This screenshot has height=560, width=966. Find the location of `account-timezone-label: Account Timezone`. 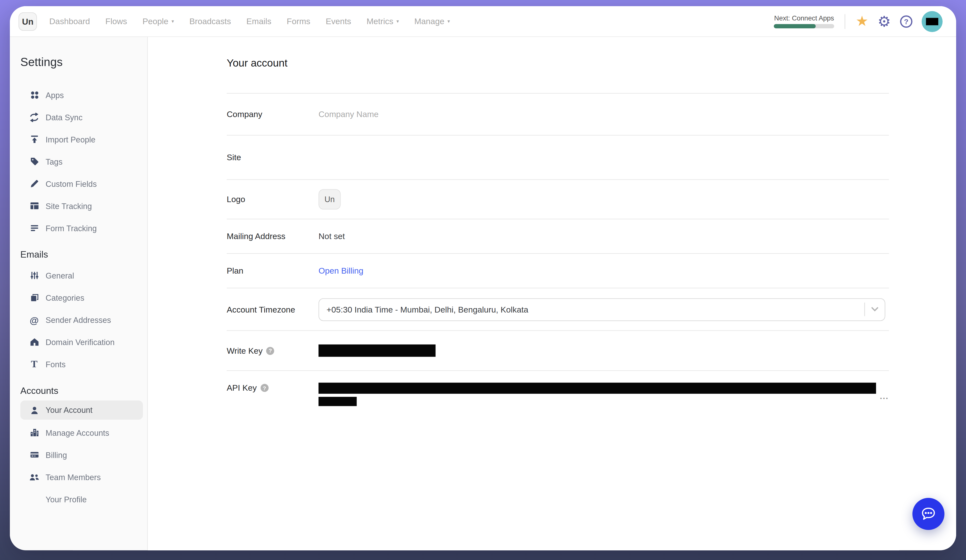

account-timezone-label: Account Timezone is located at coordinates (273, 309).